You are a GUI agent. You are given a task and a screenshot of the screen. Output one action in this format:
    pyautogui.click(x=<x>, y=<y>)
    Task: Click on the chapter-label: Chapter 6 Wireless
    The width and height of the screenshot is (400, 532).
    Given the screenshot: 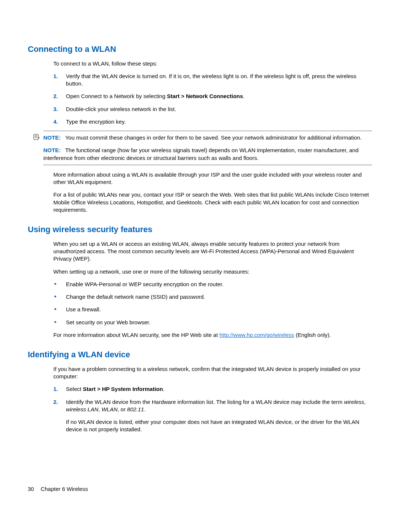 What is the action you would take?
    pyautogui.click(x=64, y=489)
    